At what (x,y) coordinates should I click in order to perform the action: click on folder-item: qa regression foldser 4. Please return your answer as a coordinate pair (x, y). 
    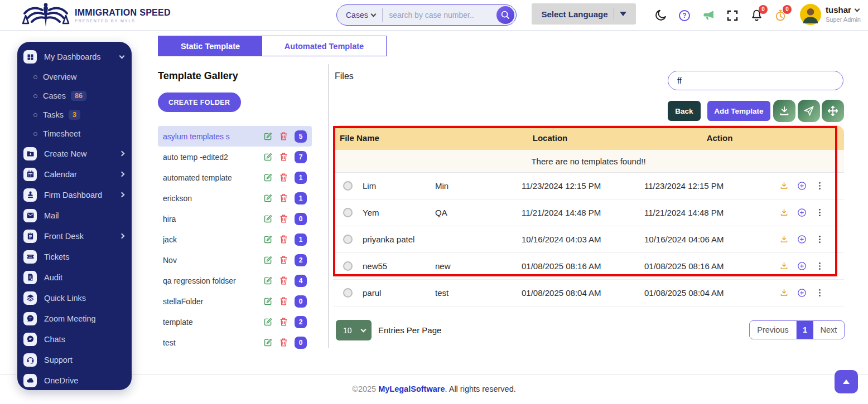
    Looking at the image, I should click on (235, 281).